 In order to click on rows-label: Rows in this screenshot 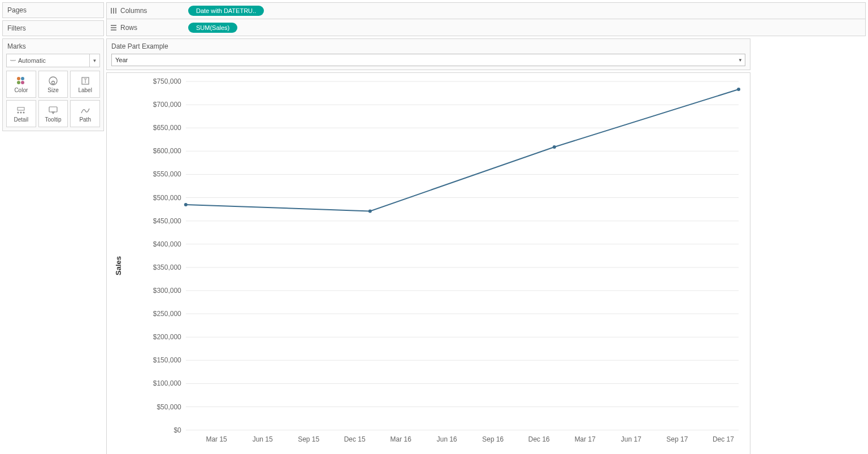, I will do `click(129, 28)`.